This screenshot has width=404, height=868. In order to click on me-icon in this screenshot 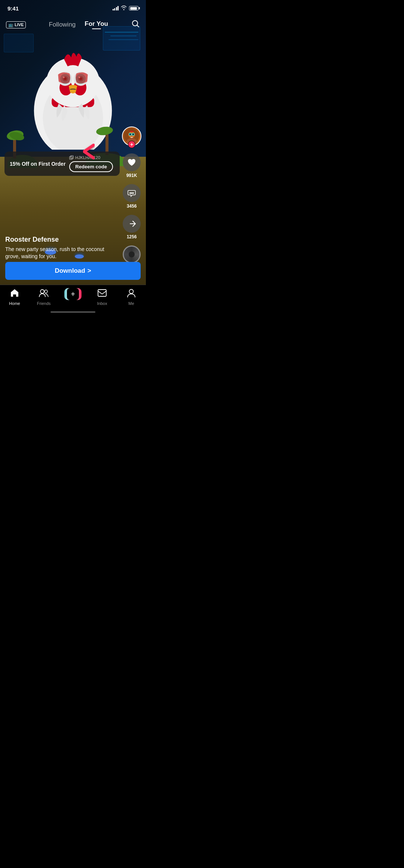, I will do `click(131, 294)`.